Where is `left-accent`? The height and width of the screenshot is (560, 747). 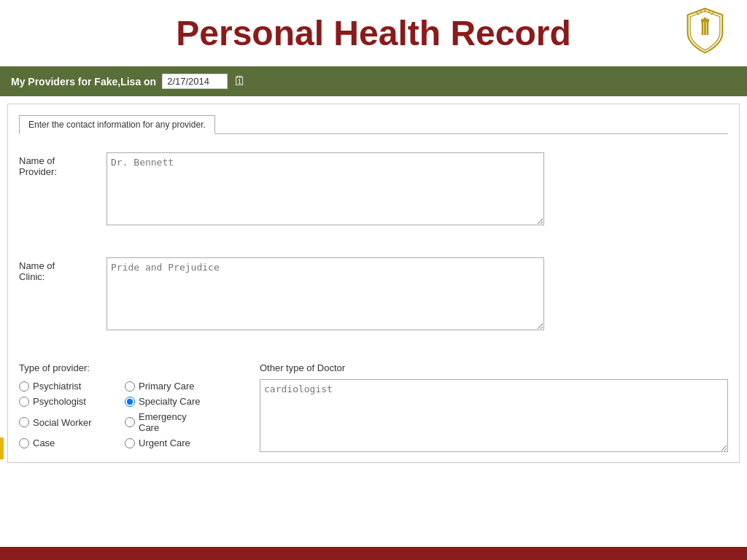 left-accent is located at coordinates (1, 448).